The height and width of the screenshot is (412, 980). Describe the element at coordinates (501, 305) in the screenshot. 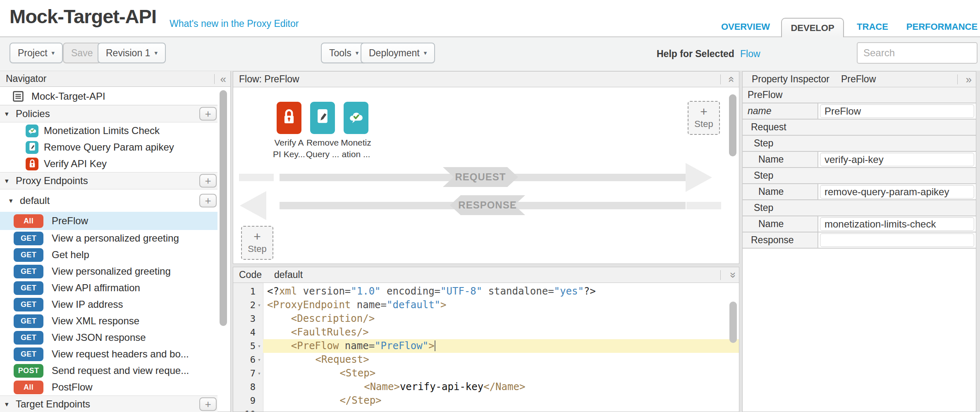

I see `code-line-content: <ProxyEndpoint name="default">` at that location.